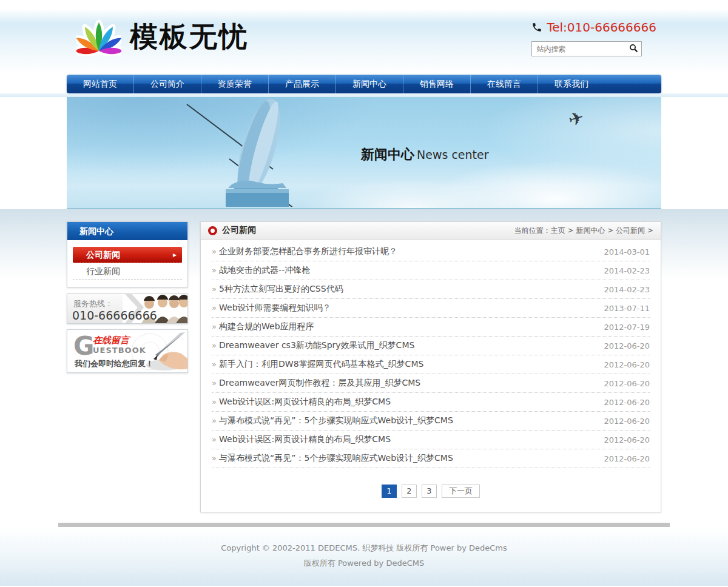  Describe the element at coordinates (388, 155) in the screenshot. I see `banner-title-cn: 新闻中心` at that location.